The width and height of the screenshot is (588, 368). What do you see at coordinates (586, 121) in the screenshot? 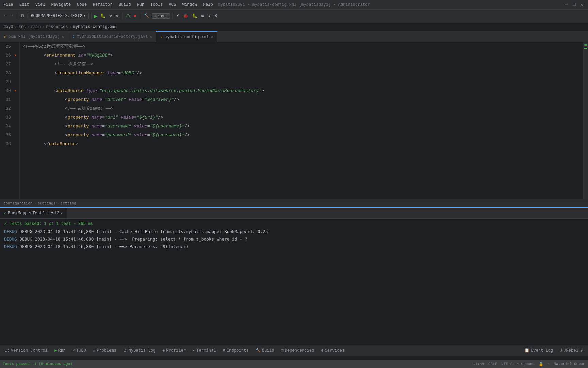
I see `minimap-scrollbar` at bounding box center [586, 121].